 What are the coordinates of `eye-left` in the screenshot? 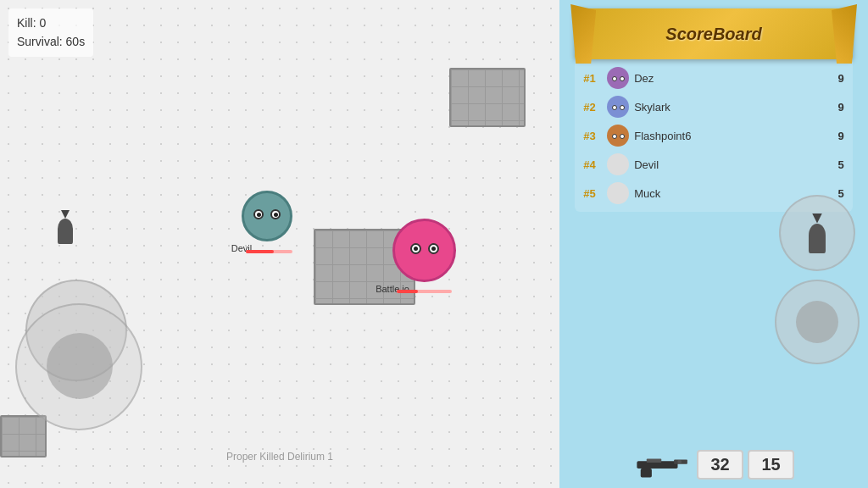 It's located at (259, 214).